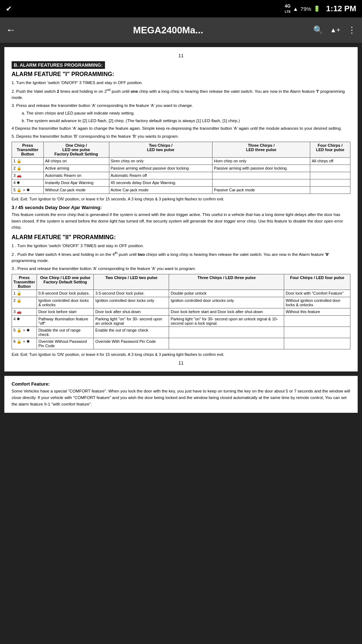  What do you see at coordinates (65, 293) in the screenshot?
I see `row1-col1: 0.8-second Door lock pulses.` at bounding box center [65, 293].